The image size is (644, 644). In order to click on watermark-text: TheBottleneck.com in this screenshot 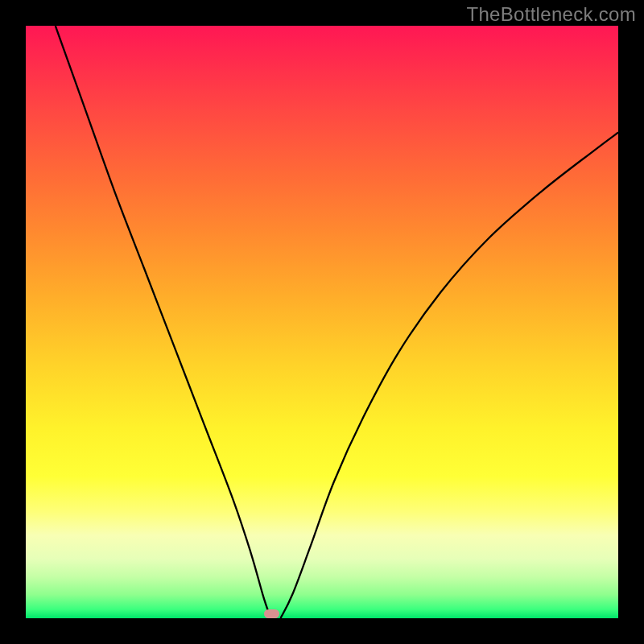, I will do `click(551, 14)`.